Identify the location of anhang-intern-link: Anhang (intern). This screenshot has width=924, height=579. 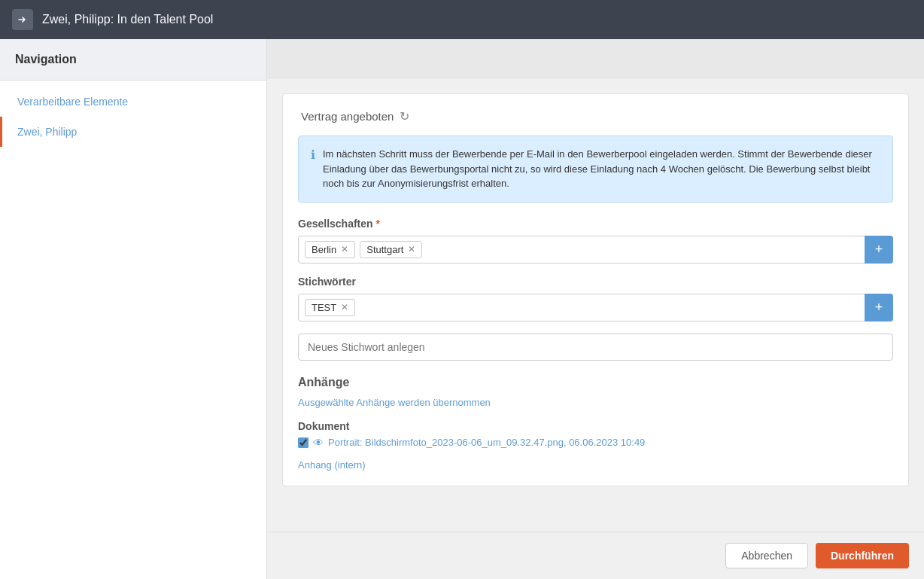
(596, 465).